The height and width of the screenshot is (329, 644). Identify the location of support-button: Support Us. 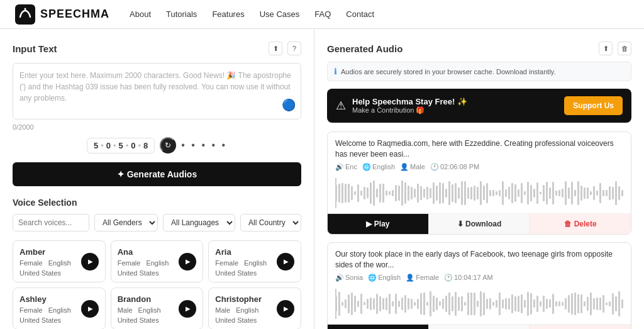
(594, 106).